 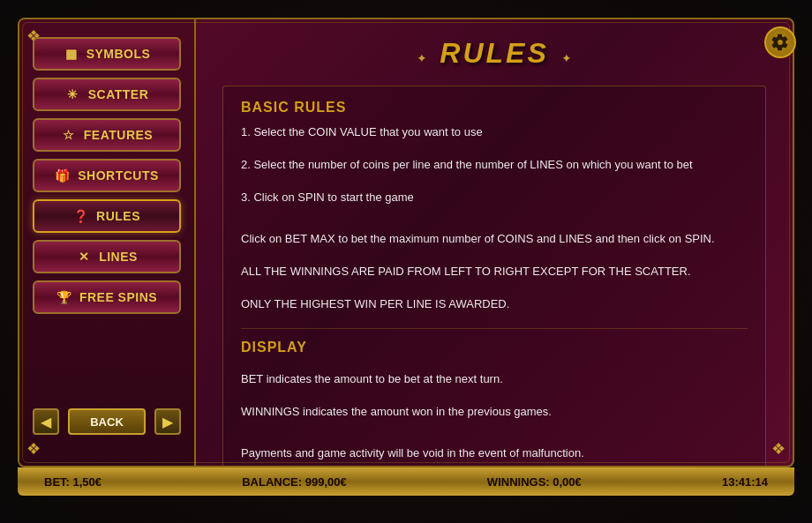 I want to click on sidebar-item-features: ☆ Features, so click(x=107, y=135).